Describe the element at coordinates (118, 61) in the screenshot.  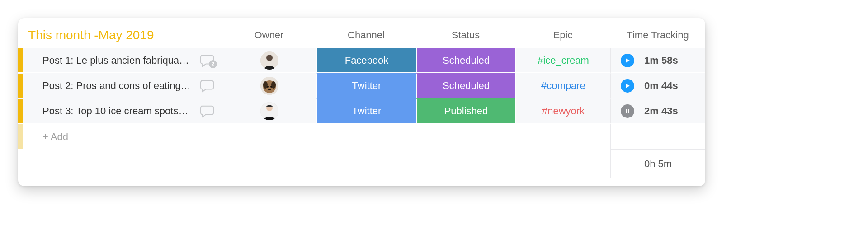
I see `item-name: Post 1: Le plus ancien fabriquant…` at that location.